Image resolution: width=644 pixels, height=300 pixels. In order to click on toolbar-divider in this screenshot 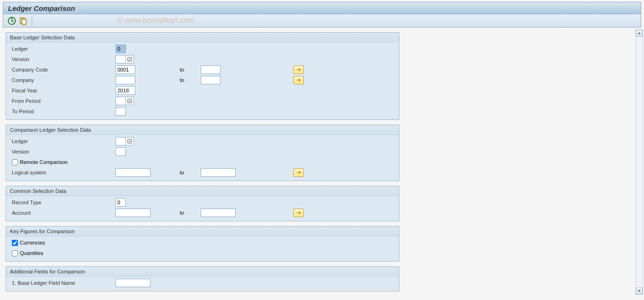, I will do `click(32, 21)`.